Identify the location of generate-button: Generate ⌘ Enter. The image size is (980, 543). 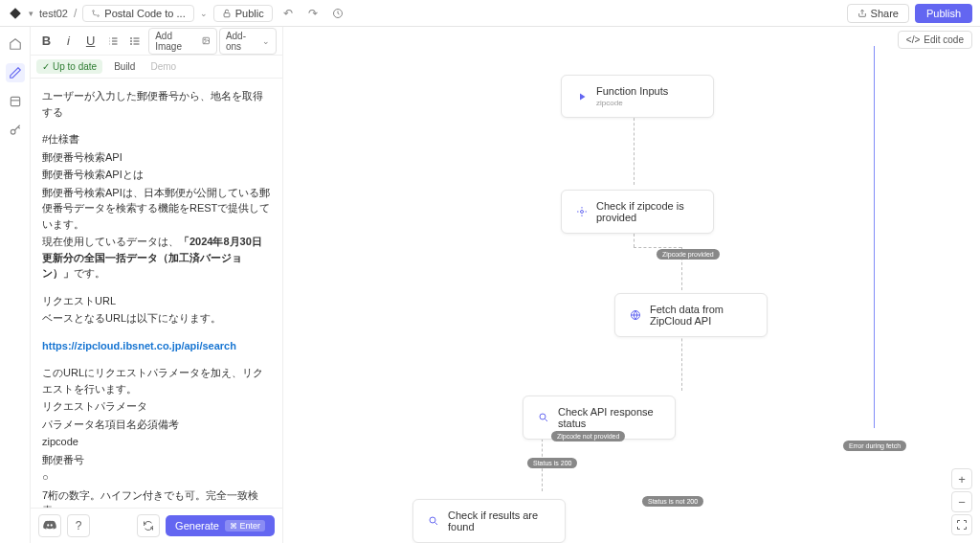
(220, 526).